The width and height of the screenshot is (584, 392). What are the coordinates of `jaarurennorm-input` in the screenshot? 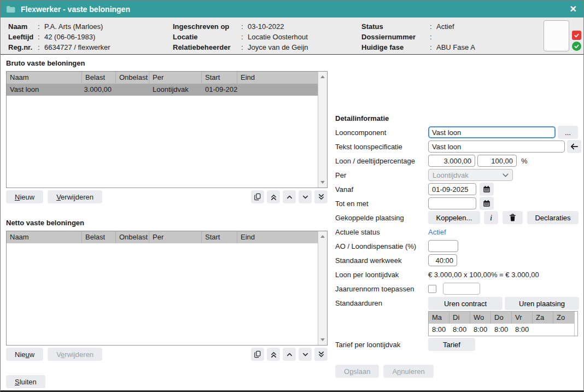 It's located at (462, 289).